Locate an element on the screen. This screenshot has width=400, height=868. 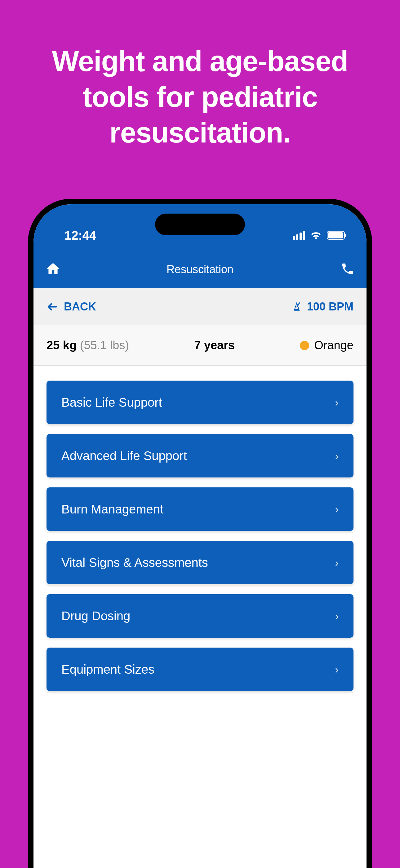
home-icon is located at coordinates (53, 269).